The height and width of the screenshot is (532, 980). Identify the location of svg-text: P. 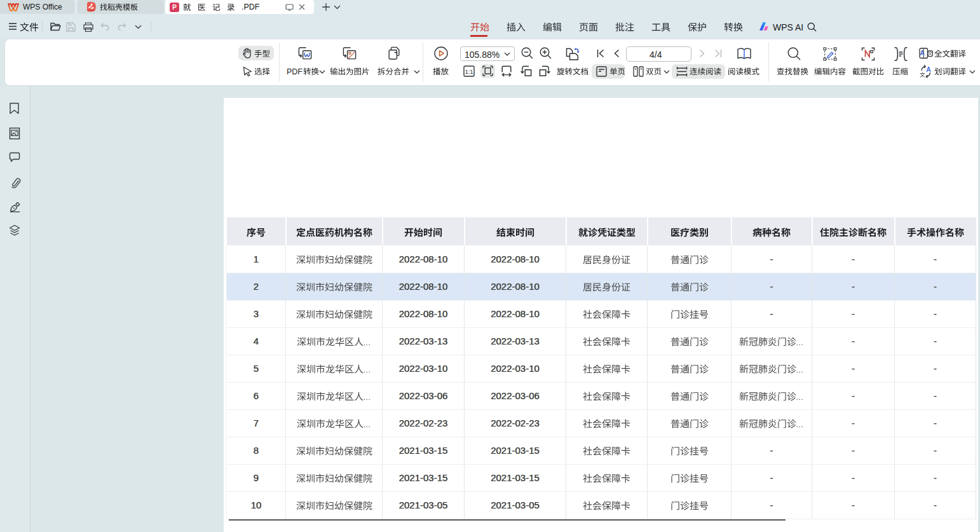
(174, 7).